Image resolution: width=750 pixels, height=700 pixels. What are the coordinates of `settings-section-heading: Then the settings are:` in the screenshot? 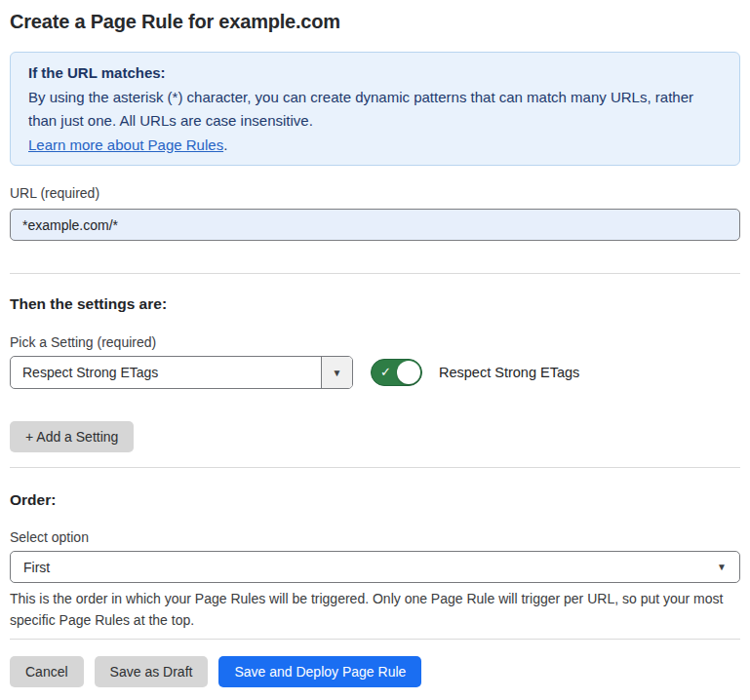 It's located at (375, 304).